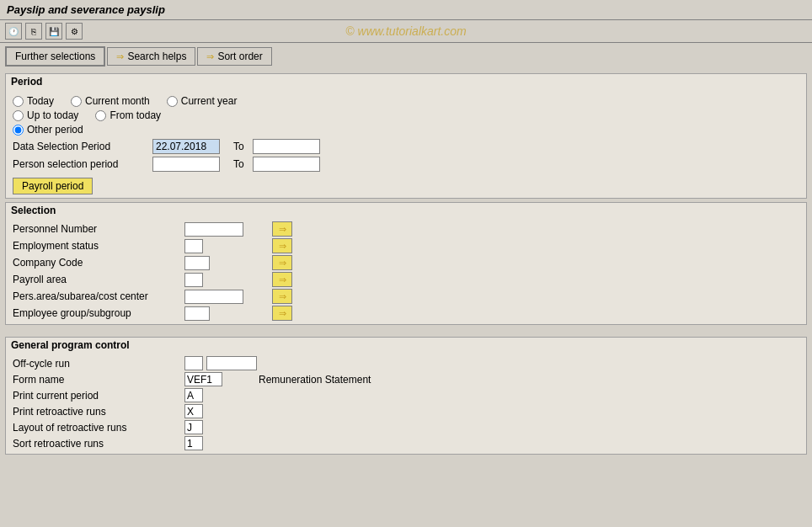 Image resolution: width=812 pixels, height=527 pixels. I want to click on arrow-icon: ⇒, so click(120, 57).